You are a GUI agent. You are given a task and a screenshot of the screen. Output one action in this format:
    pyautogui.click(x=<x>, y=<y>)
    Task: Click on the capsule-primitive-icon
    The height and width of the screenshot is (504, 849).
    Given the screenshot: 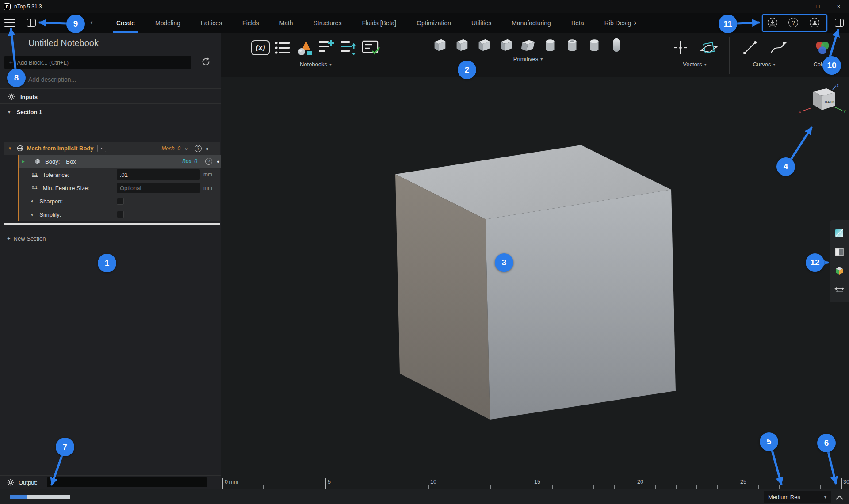 What is the action you would take?
    pyautogui.click(x=616, y=45)
    